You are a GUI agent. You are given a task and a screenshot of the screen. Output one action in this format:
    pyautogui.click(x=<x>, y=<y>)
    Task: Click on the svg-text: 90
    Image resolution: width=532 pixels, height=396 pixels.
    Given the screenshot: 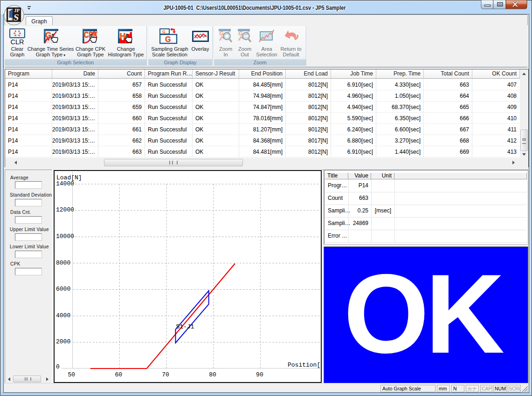 What is the action you would take?
    pyautogui.click(x=260, y=375)
    